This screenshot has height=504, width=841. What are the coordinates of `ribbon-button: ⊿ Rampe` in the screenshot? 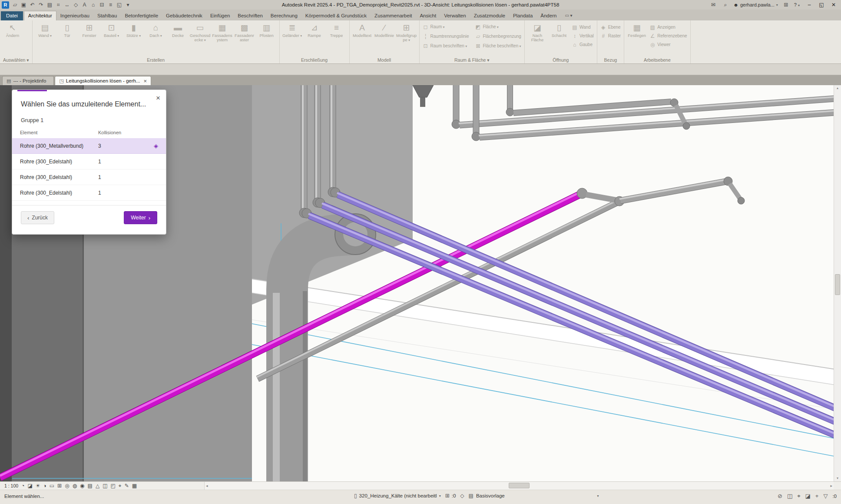 It's located at (315, 30).